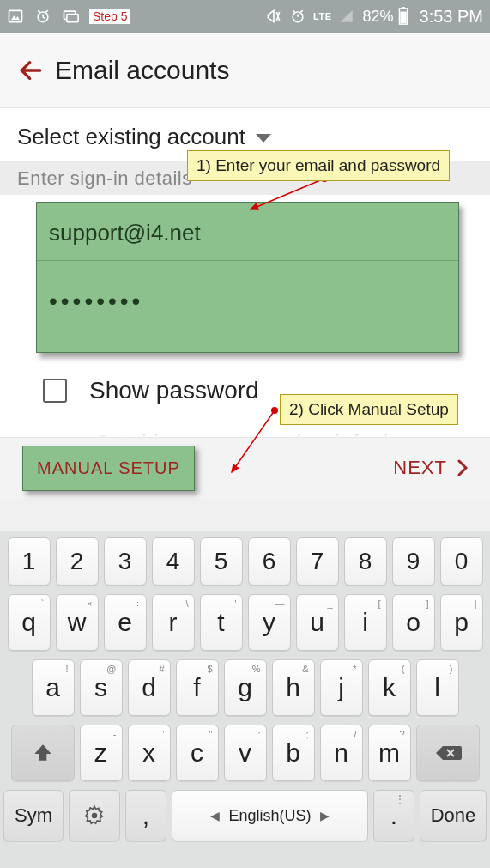  I want to click on key-a: a!, so click(53, 688).